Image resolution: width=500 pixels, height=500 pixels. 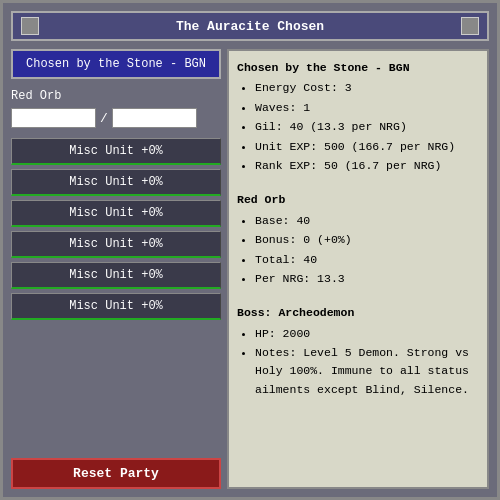 I want to click on list-item: Waves: 1, so click(x=367, y=108).